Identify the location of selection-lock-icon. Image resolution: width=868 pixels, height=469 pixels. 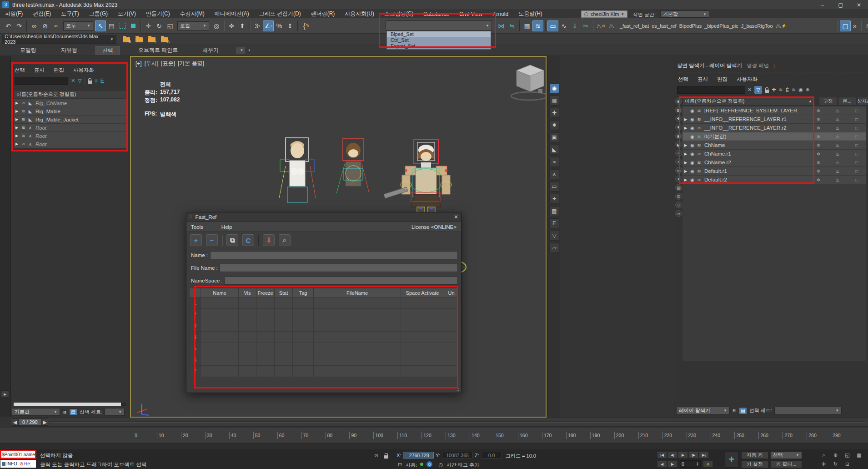
(386, 457).